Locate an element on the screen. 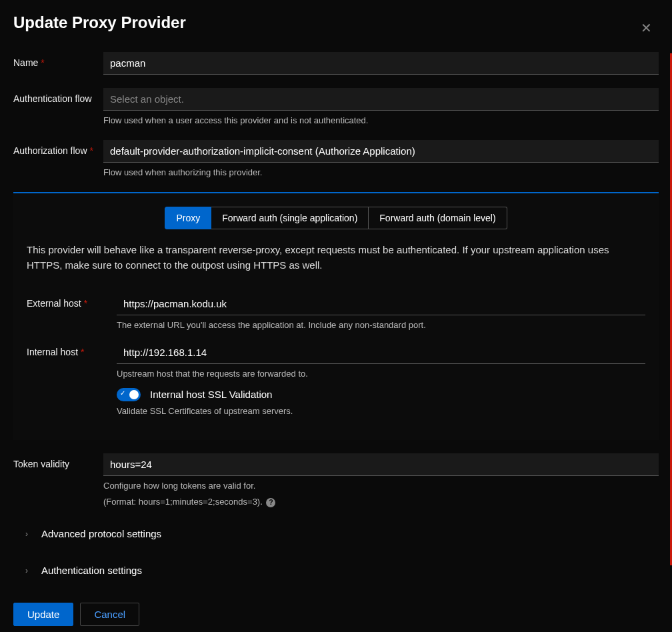  ssl-validation-row: Internal host SSL Validation is located at coordinates (381, 395).